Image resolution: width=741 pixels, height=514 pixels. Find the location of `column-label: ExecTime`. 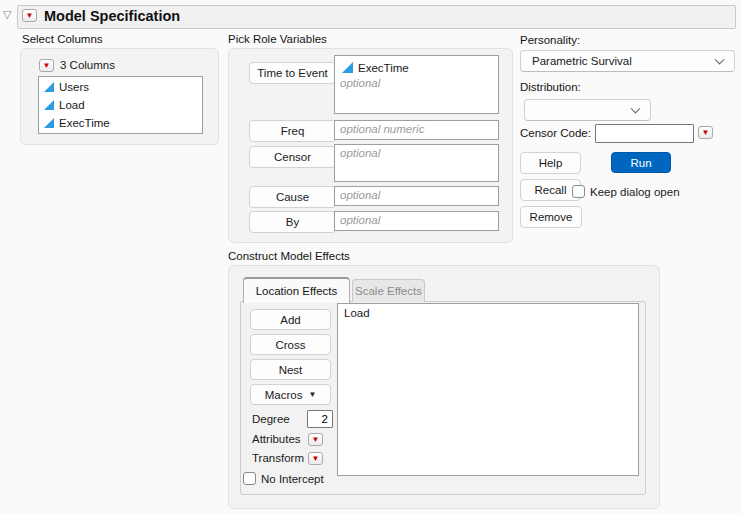

column-label: ExecTime is located at coordinates (84, 123).